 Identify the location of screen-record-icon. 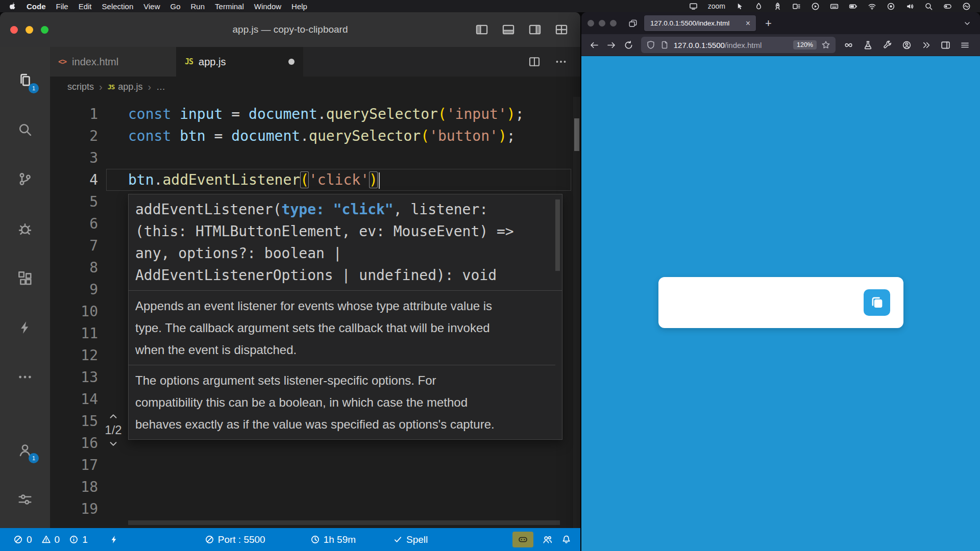
(891, 6).